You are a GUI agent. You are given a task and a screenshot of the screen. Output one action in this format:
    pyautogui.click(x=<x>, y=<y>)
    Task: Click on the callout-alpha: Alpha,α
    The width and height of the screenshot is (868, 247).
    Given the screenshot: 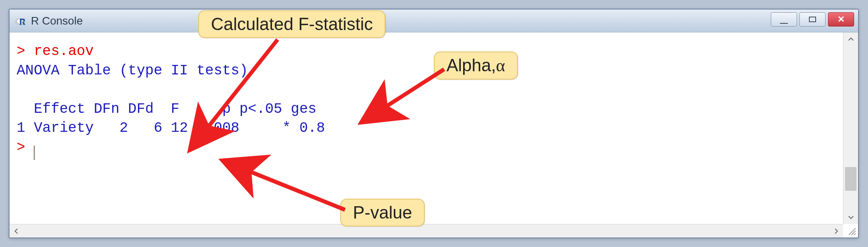 What is the action you would take?
    pyautogui.click(x=476, y=66)
    